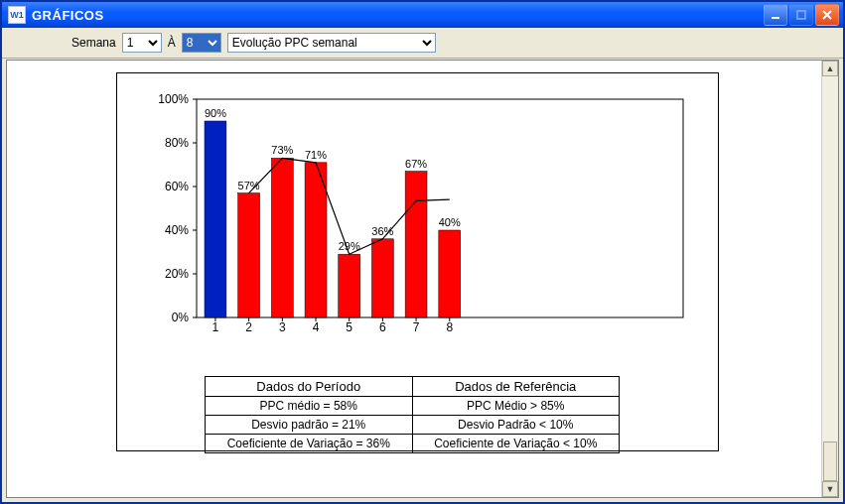  Describe the element at coordinates (830, 279) in the screenshot. I see `vertical-scrollbar: ▲ ▼` at that location.